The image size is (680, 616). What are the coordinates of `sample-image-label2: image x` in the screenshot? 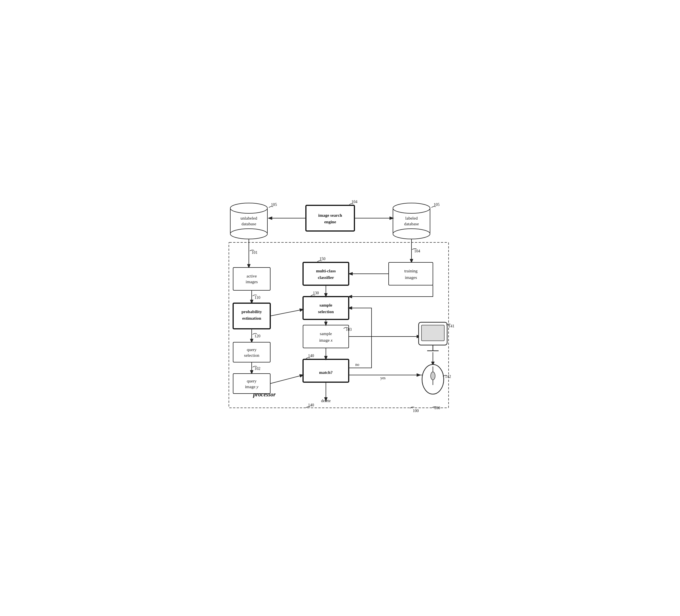 It's located at (326, 340).